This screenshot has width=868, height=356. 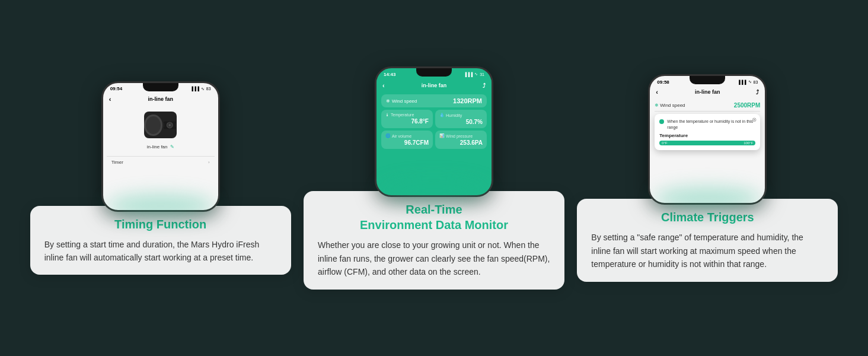 I want to click on phone-title-realtime: in-line fan, so click(x=434, y=85).